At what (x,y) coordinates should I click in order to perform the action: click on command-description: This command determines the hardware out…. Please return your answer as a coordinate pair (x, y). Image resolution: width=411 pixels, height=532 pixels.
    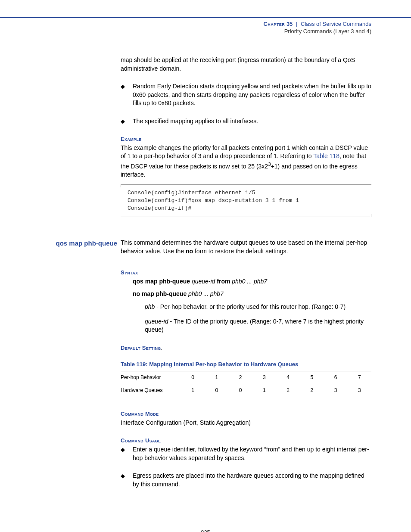
    Looking at the image, I should click on (246, 247).